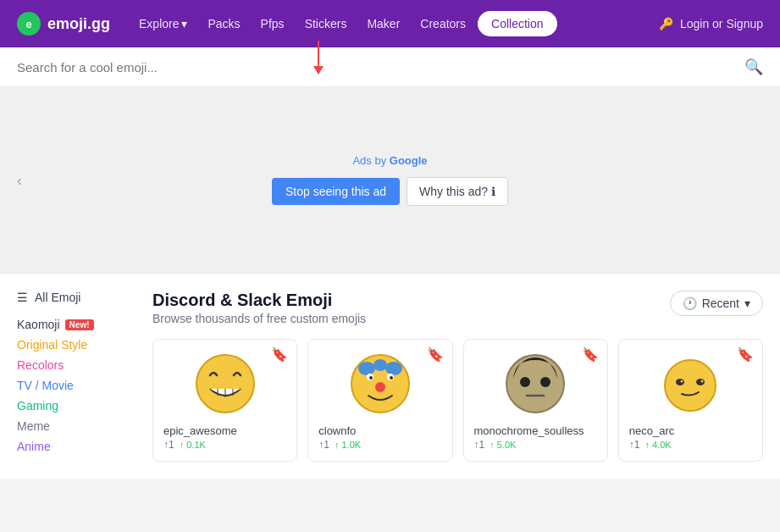  What do you see at coordinates (80, 325) in the screenshot?
I see `new-badge: New!` at bounding box center [80, 325].